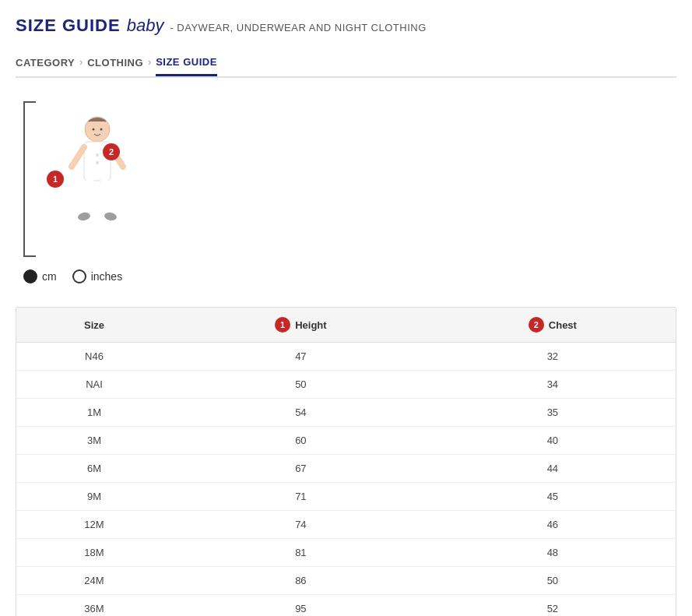  Describe the element at coordinates (300, 497) in the screenshot. I see `cell-height: 71` at that location.